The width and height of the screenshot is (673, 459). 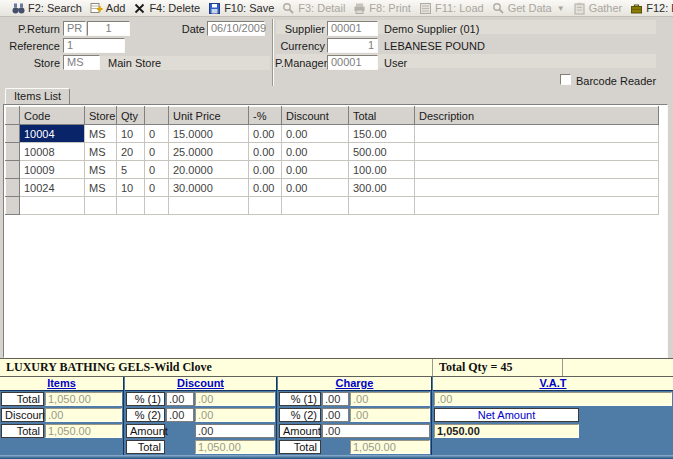 I want to click on detail-magnifier-icon, so click(x=288, y=8).